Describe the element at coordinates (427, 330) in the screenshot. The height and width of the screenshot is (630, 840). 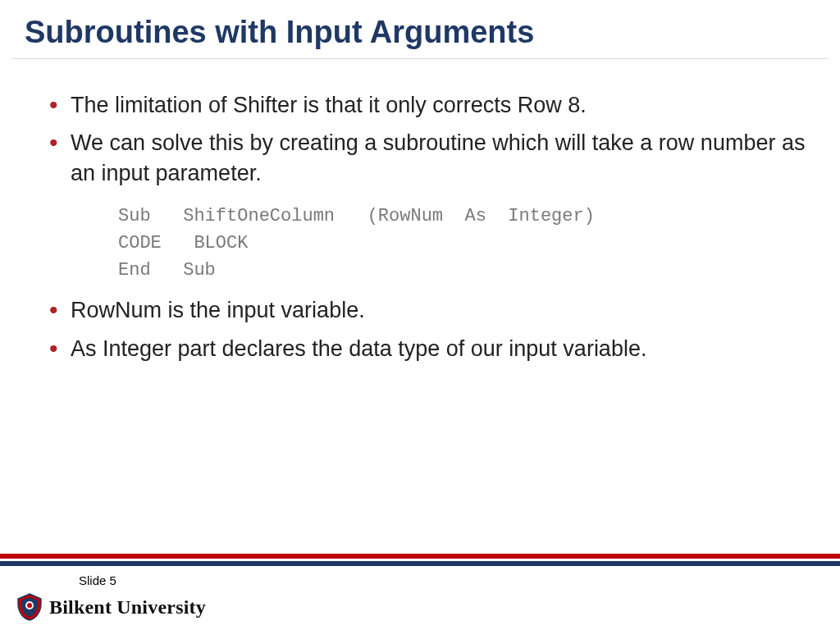
I see `bullet-list-2: RowNum is the input variable. As Integer…` at that location.